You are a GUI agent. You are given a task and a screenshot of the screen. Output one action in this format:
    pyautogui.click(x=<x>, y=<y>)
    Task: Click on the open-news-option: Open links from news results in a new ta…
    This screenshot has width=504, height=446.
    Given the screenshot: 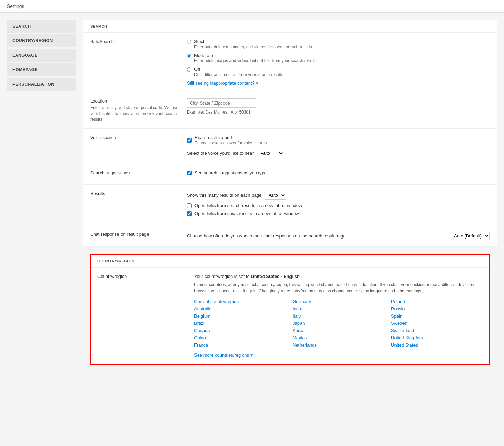 What is the action you would take?
    pyautogui.click(x=339, y=213)
    